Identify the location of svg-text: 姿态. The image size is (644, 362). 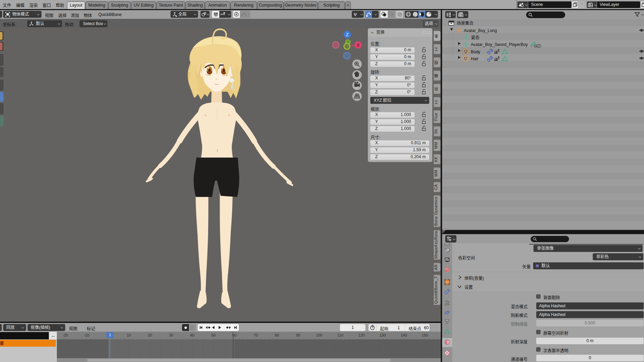
(475, 38).